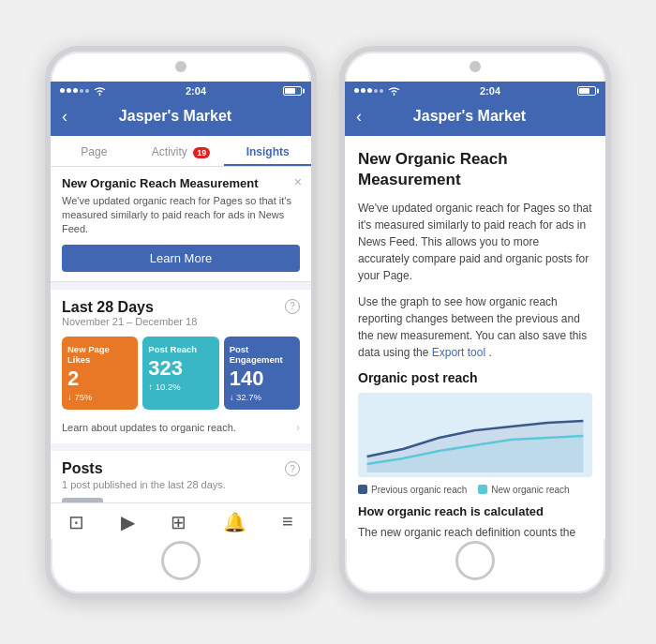 This screenshot has height=644, width=656. I want to click on status-time-2: 2:04, so click(490, 91).